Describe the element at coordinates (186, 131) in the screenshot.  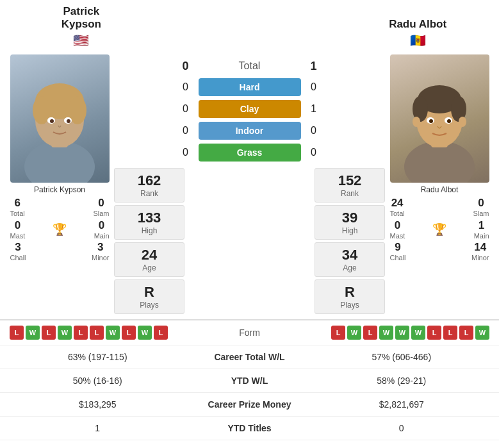
I see `indoor-score-left: 0` at that location.